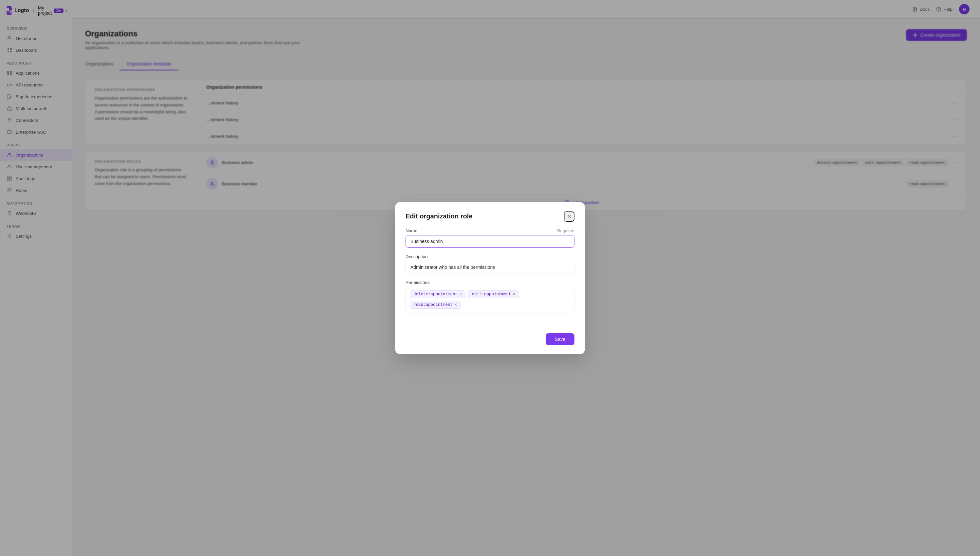 The width and height of the screenshot is (980, 556). Describe the element at coordinates (569, 216) in the screenshot. I see `close-icon: ✕` at that location.